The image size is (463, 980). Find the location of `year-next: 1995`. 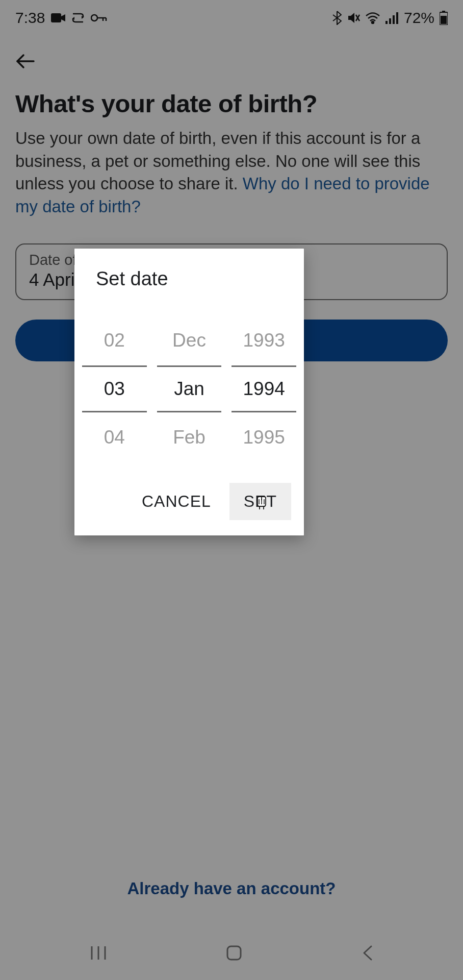

year-next: 1995 is located at coordinates (264, 437).